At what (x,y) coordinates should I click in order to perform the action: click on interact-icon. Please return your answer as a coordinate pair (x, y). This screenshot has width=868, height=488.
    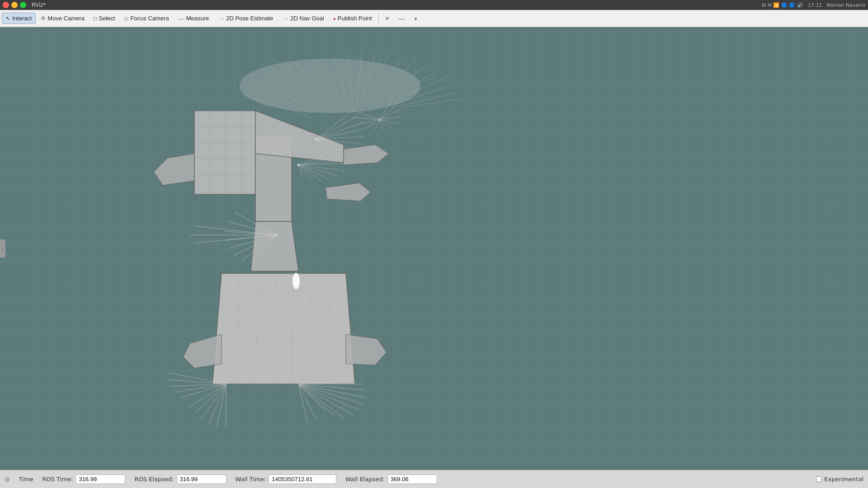
    Looking at the image, I should click on (8, 18).